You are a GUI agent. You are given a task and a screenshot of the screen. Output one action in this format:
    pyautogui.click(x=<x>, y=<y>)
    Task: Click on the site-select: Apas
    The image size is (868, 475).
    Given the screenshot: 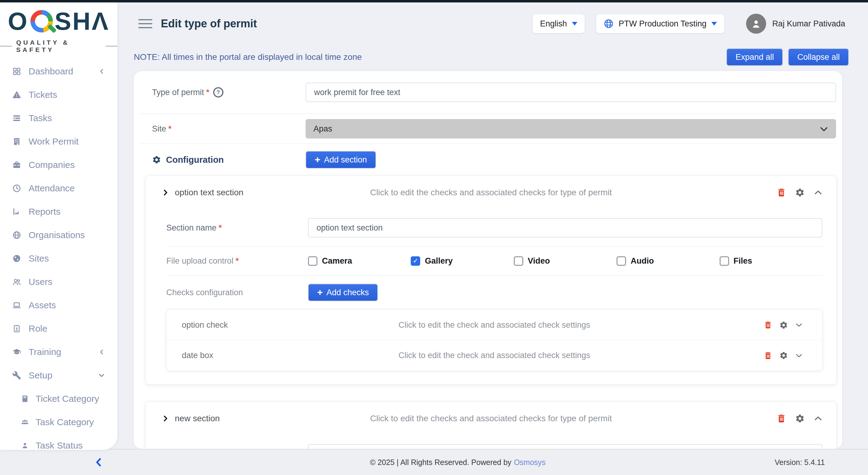 What is the action you would take?
    pyautogui.click(x=571, y=129)
    